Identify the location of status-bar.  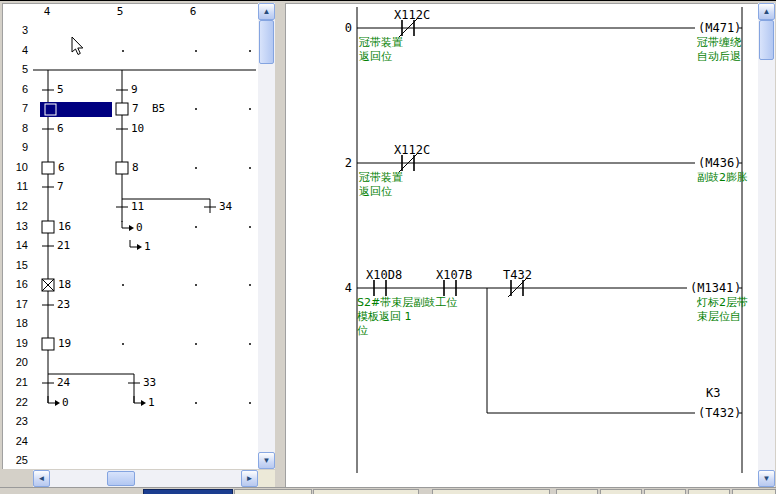
(388, 490).